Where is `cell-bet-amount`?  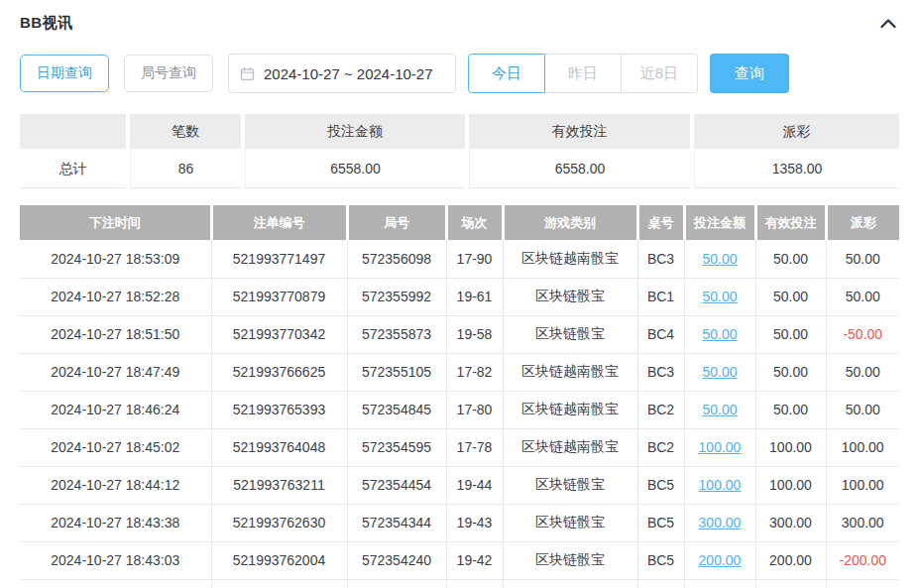 cell-bet-amount is located at coordinates (720, 583).